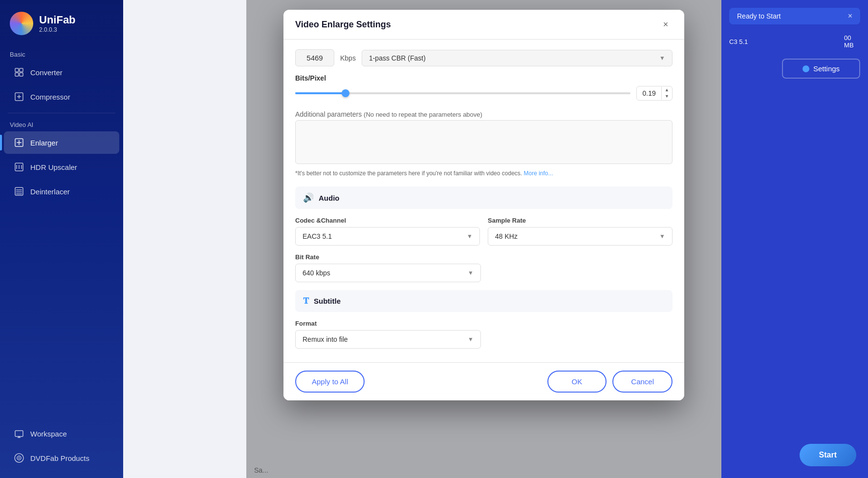 The height and width of the screenshot is (478, 868). Describe the element at coordinates (348, 58) in the screenshot. I see `bitrate-unit: Kbps` at that location.